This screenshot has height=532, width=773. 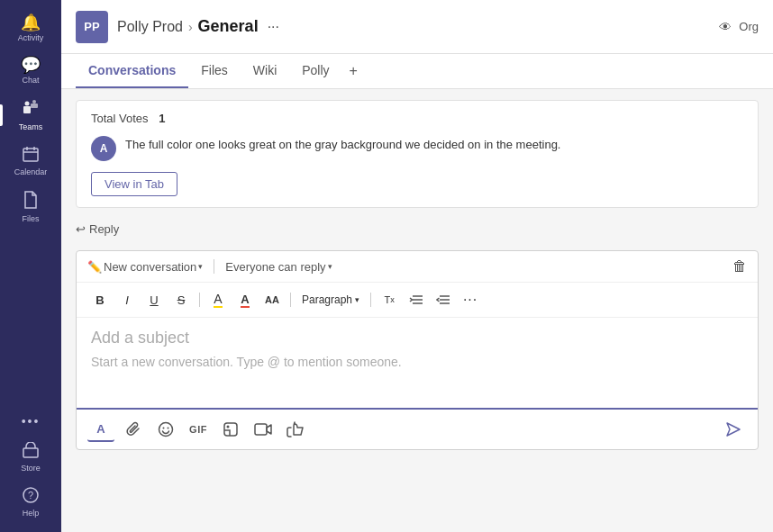 What do you see at coordinates (31, 29) in the screenshot?
I see `sidebar-item-activity: 🔔 Activity` at bounding box center [31, 29].